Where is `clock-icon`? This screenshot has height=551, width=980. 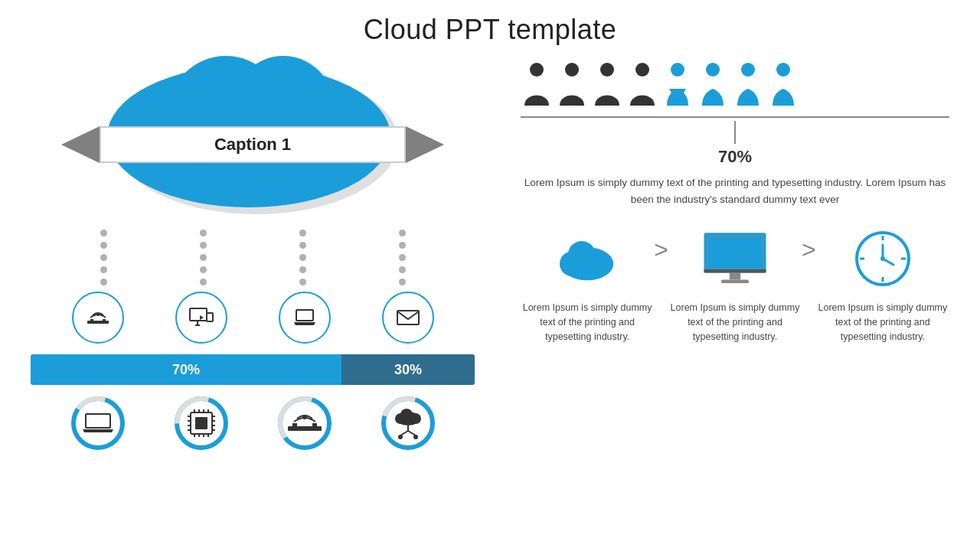
clock-icon is located at coordinates (883, 259).